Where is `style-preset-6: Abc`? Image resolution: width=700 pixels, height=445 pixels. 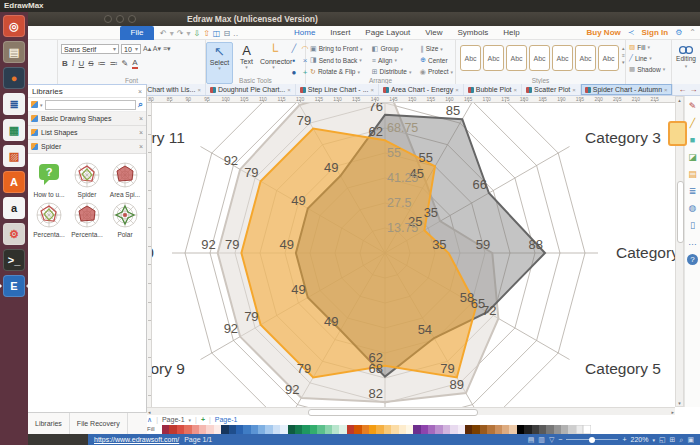
style-preset-6: Abc is located at coordinates (586, 58).